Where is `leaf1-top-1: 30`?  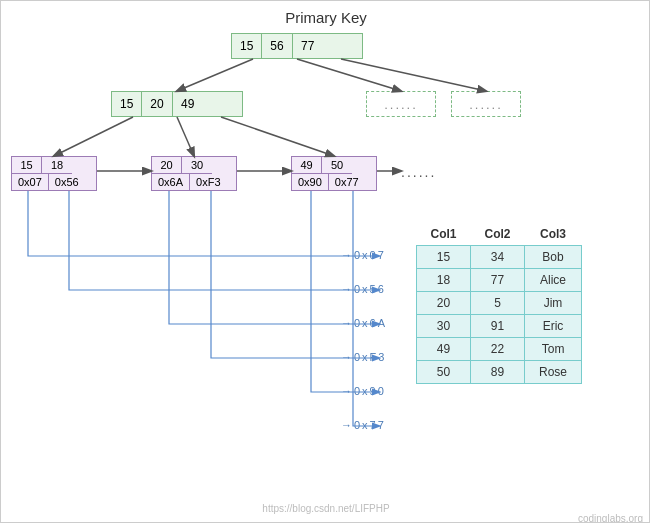
leaf1-top-1: 30 is located at coordinates (197, 166).